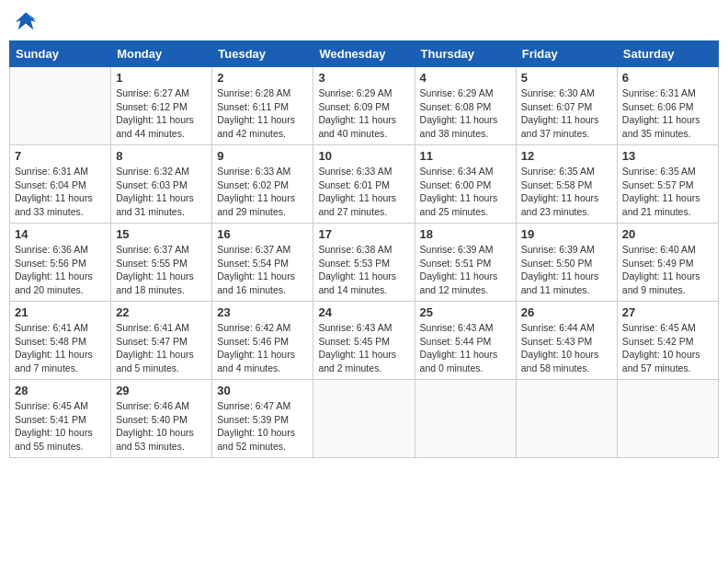 This screenshot has width=728, height=563. Describe the element at coordinates (364, 107) in the screenshot. I see `calendar-cell: 3Sunrise: 6:29 AM Sunset: 6:09 PM Daylig…` at that location.